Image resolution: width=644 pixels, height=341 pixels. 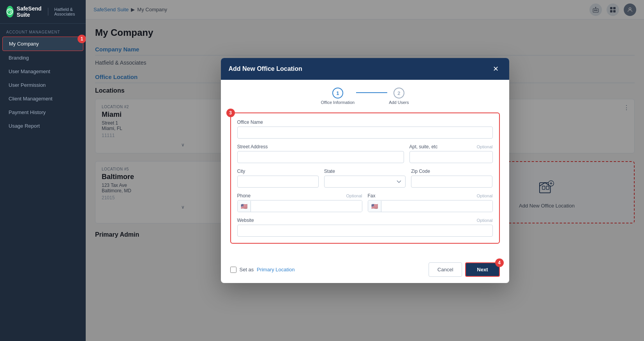 I want to click on office-name-label: Office Name, so click(x=365, y=122).